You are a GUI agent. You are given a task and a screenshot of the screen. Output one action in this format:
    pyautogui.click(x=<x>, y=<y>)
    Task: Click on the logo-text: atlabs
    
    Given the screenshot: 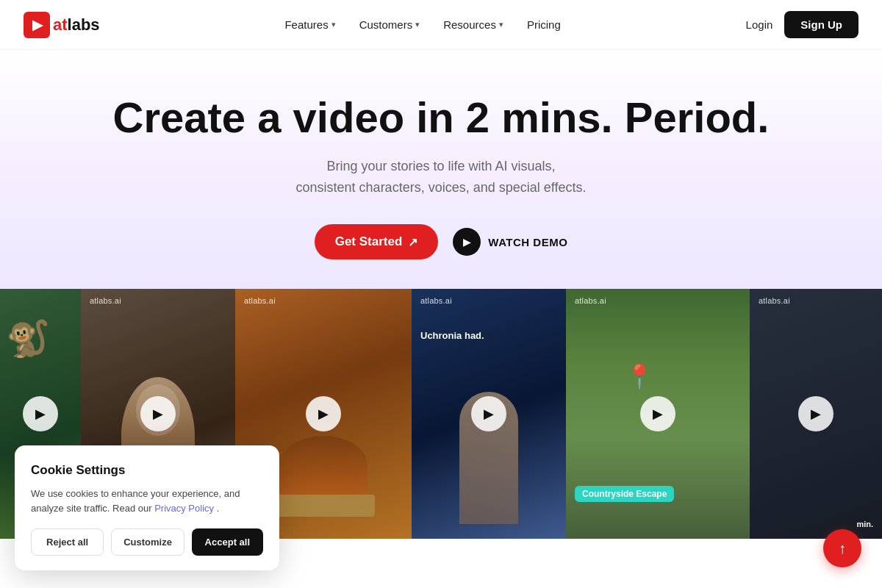 What is the action you would take?
    pyautogui.click(x=76, y=25)
    